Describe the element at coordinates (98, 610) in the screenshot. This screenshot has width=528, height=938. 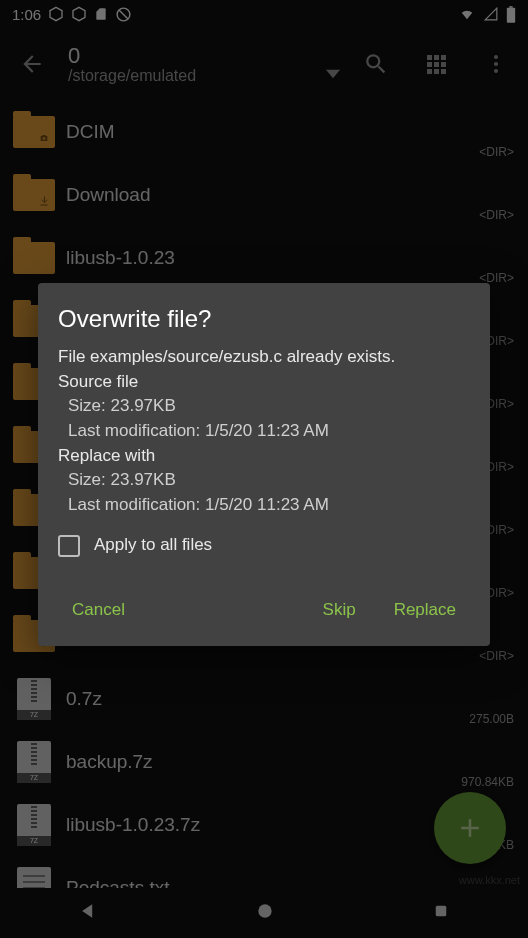
I see `cancel-button: Cancel` at that location.